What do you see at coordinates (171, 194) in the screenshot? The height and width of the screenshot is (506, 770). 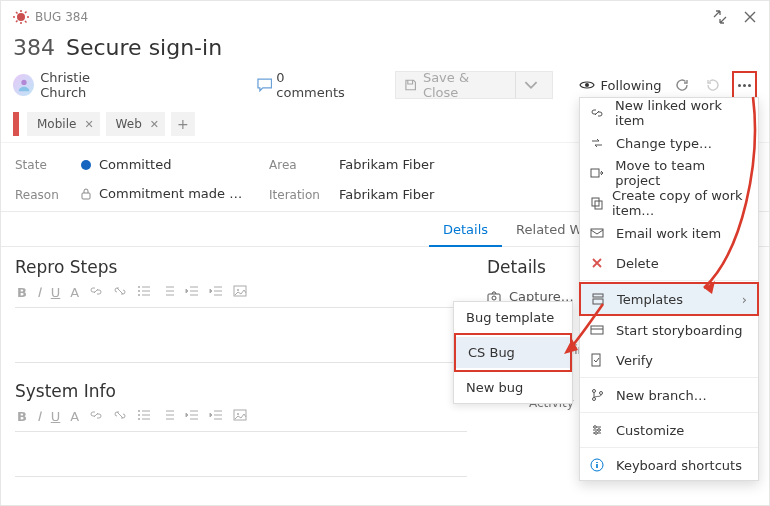 I see `reason-value: Commitment made …` at bounding box center [171, 194].